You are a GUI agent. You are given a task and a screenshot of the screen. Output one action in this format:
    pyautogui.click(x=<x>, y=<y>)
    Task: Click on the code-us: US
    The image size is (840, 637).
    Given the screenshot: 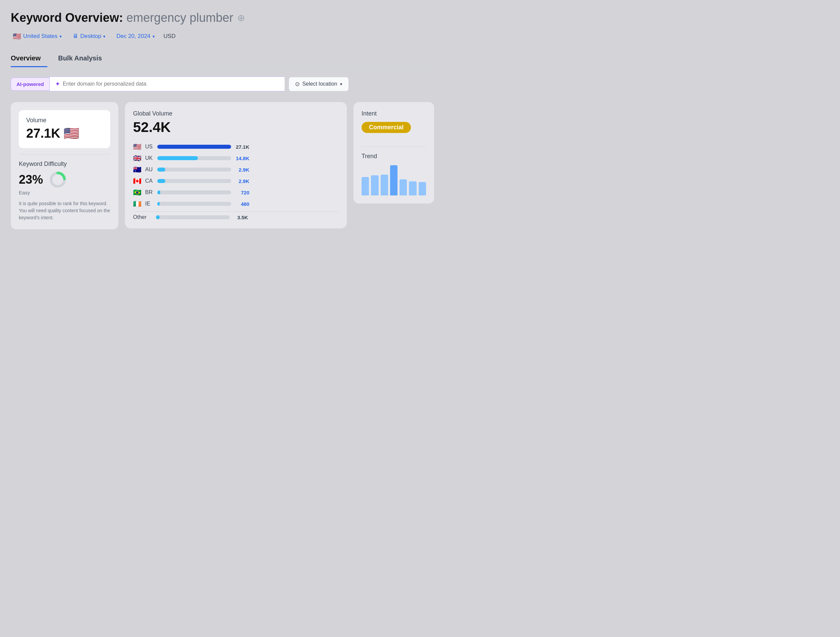 What is the action you would take?
    pyautogui.click(x=150, y=147)
    